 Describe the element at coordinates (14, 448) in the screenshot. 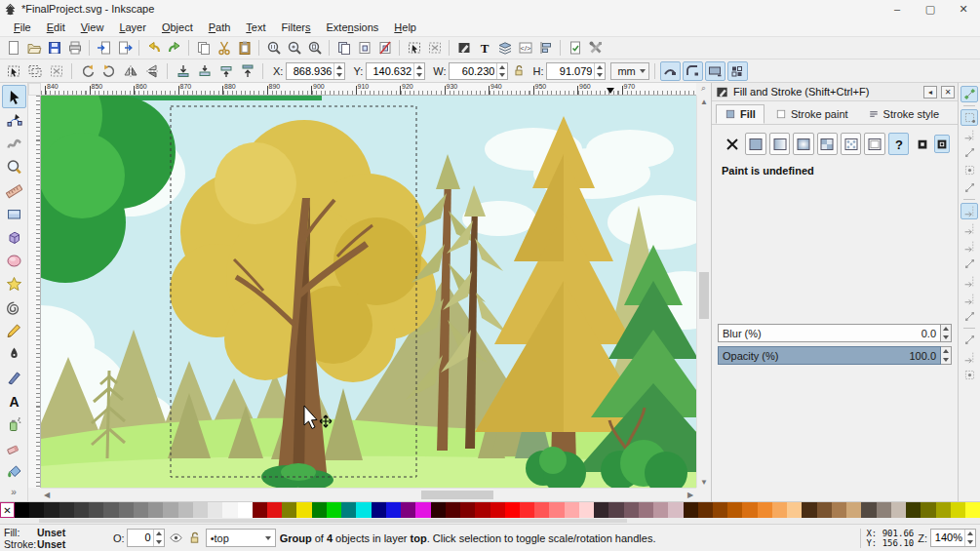

I see `tool-eraser` at that location.